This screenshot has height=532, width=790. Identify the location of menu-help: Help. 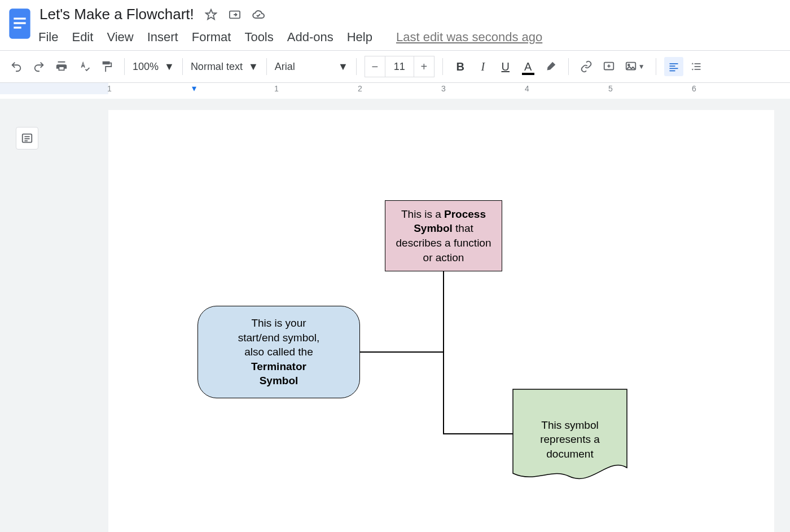
(360, 37).